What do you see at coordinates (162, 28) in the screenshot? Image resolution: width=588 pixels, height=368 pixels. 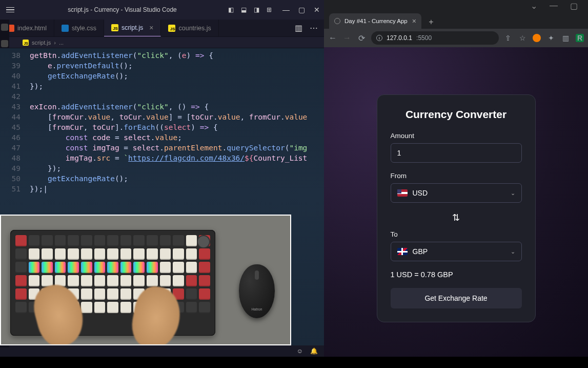 I see `editor-tabs: index.html style.css JS script.js × JS c…` at bounding box center [162, 28].